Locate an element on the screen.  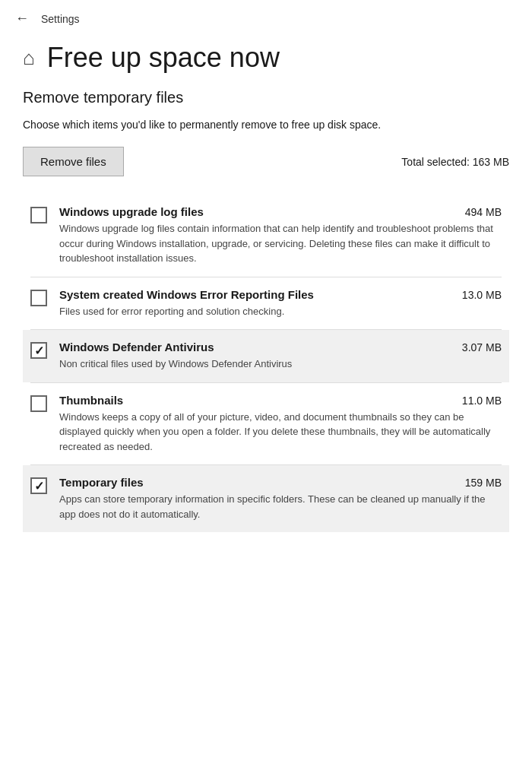
file-size-system-error-reporting: 13.0 MB is located at coordinates (482, 295).